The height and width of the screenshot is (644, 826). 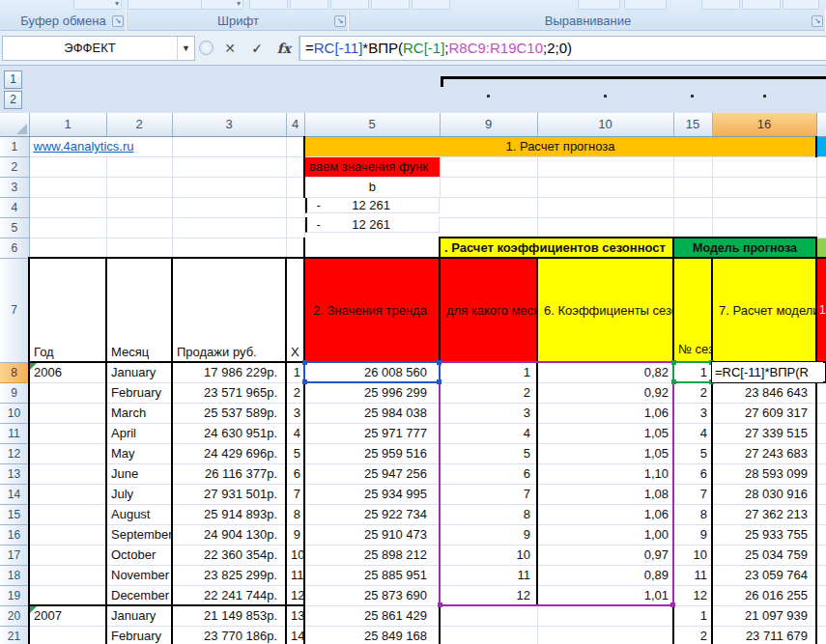 What do you see at coordinates (296, 554) in the screenshot?
I see `cell-x: 10` at bounding box center [296, 554].